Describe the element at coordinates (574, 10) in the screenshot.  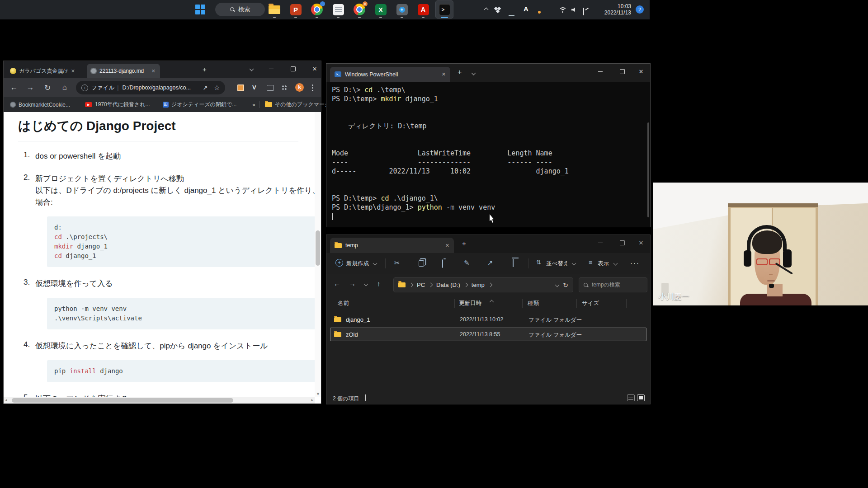
I see `speaker-icon` at that location.